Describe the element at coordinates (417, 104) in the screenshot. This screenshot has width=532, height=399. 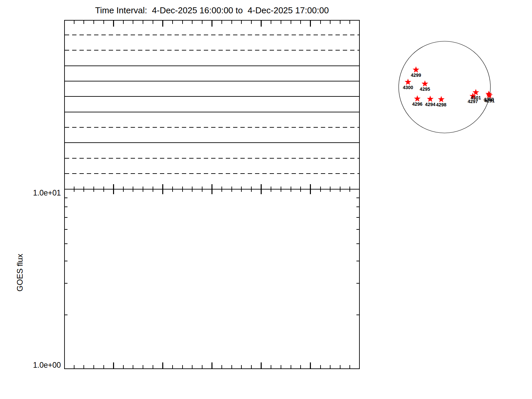
I see `active-region-label-4296: 4296` at that location.